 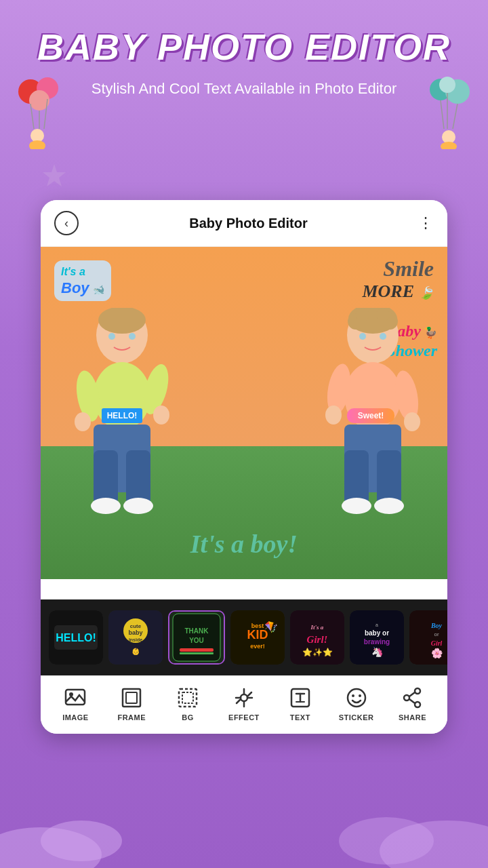 What do you see at coordinates (377, 633) in the screenshot?
I see `svg-text: baby or` at bounding box center [377, 633].